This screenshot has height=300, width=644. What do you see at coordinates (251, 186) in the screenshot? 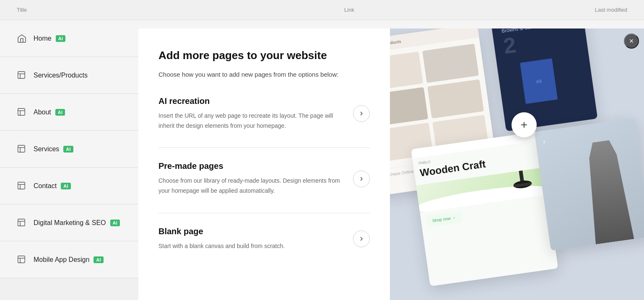
I see `pre-made-pages-description: Choose from our library of ready-made la…` at bounding box center [251, 186].